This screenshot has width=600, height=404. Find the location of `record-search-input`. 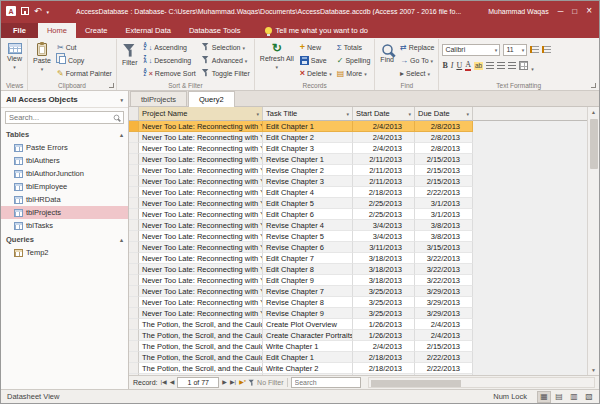

record-search-input is located at coordinates (326, 382).